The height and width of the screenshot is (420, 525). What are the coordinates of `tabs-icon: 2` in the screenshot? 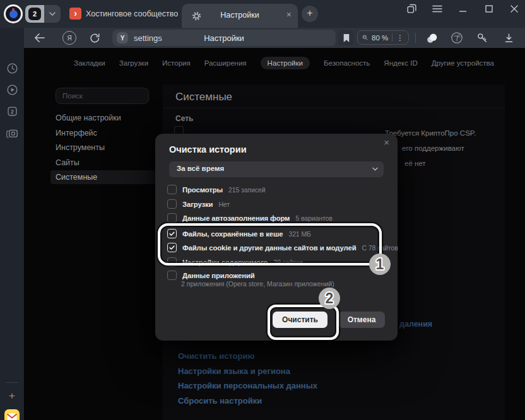 It's located at (12, 111).